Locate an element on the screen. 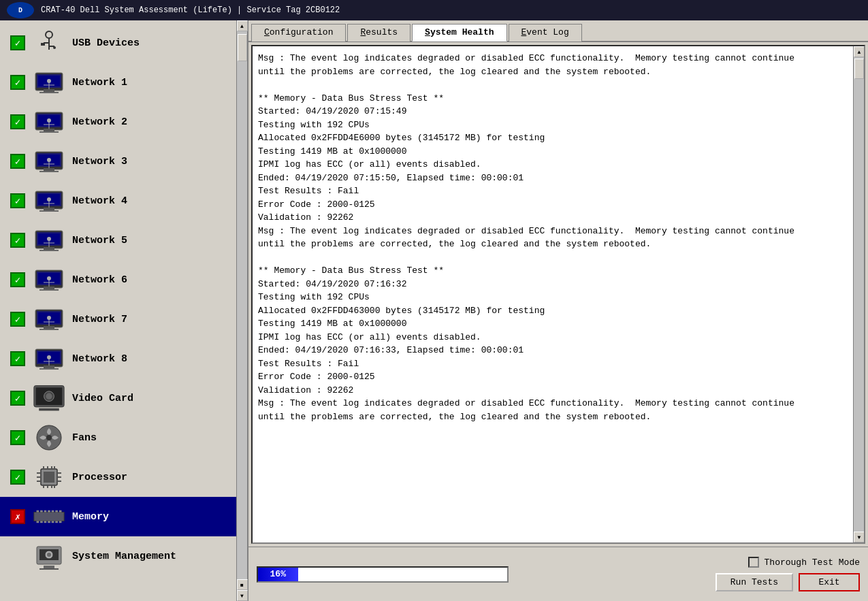 Image resolution: width=868 pixels, height=601 pixels. header-bar: D CRAT-40 Dell System Assessment (LifeTe… is located at coordinates (434, 10).